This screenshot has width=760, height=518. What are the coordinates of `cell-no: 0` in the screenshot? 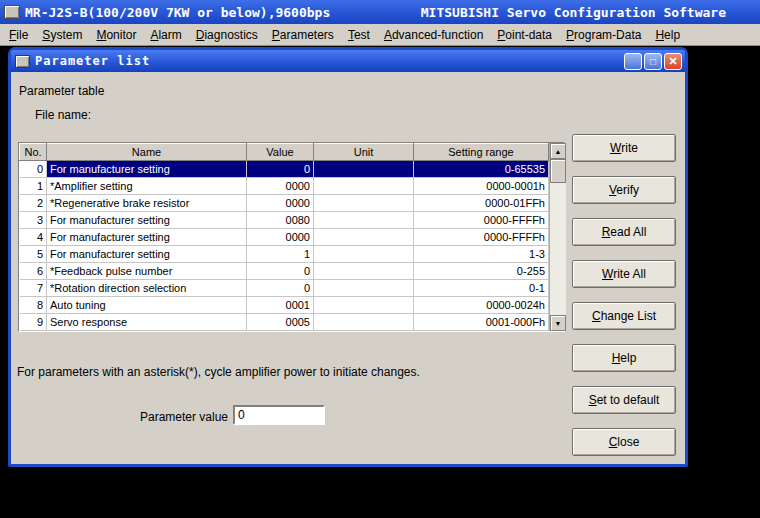 It's located at (34, 170).